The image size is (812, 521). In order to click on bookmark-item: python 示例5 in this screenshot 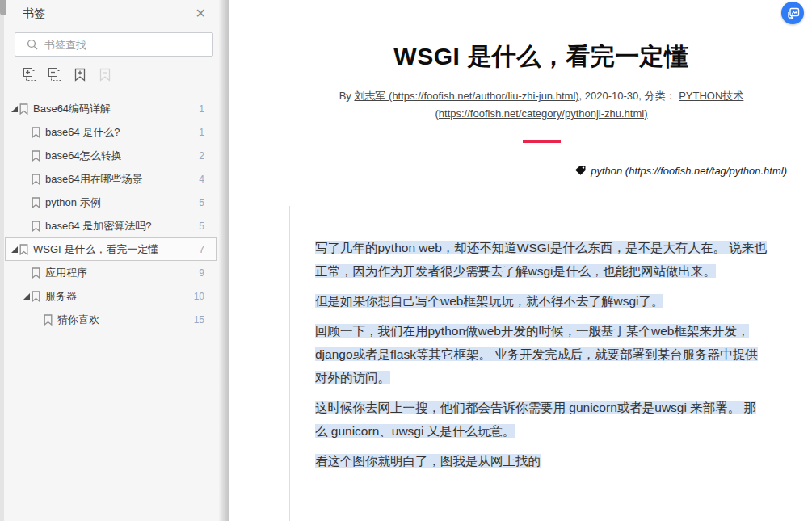, I will do `click(111, 202)`.